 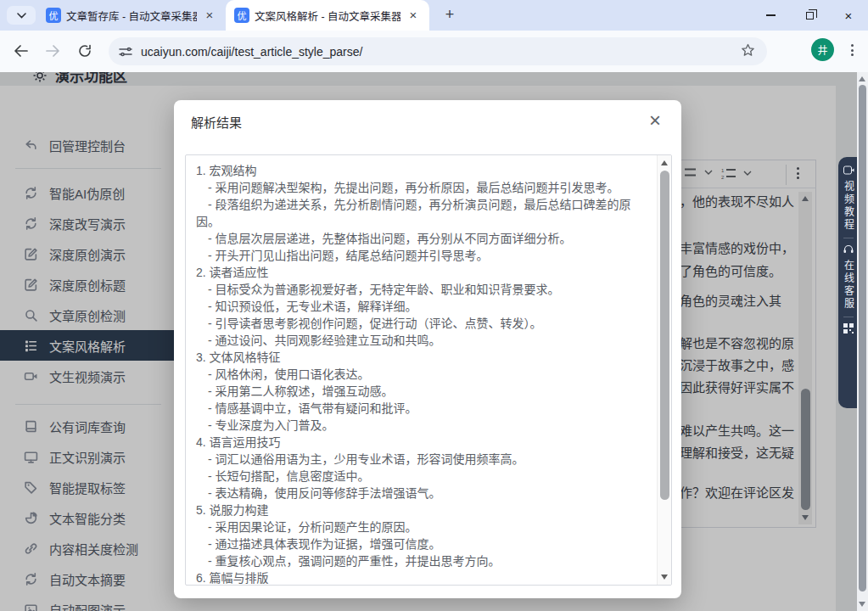 What do you see at coordinates (770, 15) in the screenshot?
I see `window-minimize-button` at bounding box center [770, 15].